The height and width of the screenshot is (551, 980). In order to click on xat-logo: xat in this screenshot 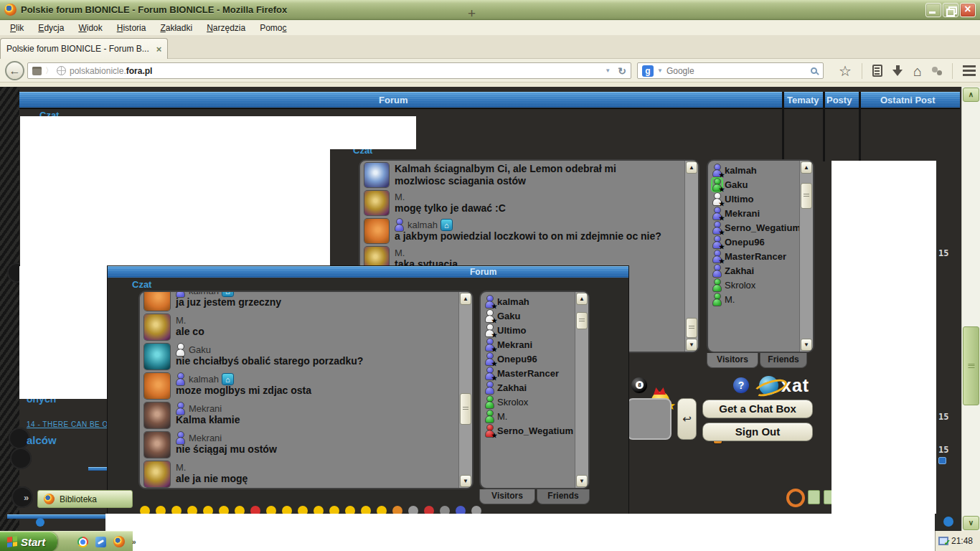, I will do `click(784, 386)`.